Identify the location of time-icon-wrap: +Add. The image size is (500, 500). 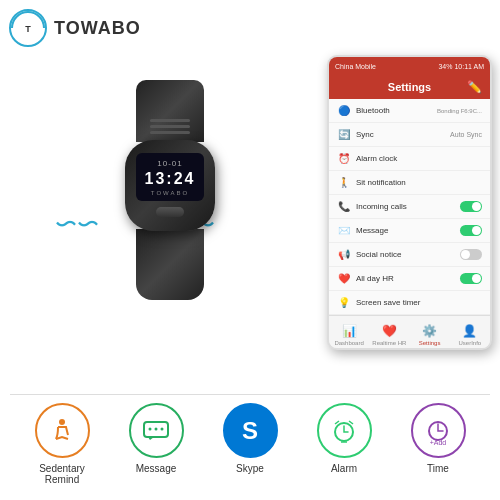
(438, 430).